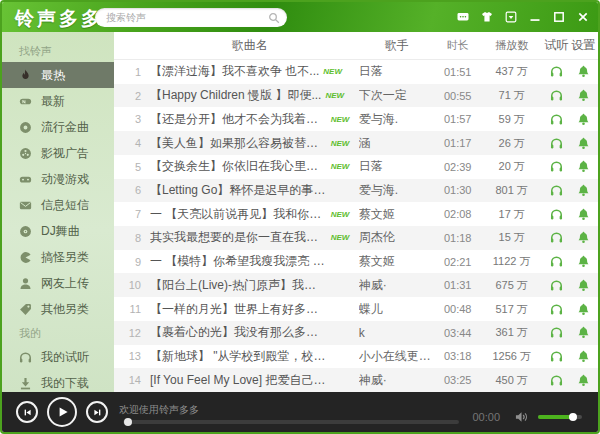 The width and height of the screenshot is (600, 434). What do you see at coordinates (357, 143) in the screenshot?
I see `table-row: 4 【美人鱼】如果那么容易被替代... NEW 涵 01:17 26 万` at bounding box center [357, 143].